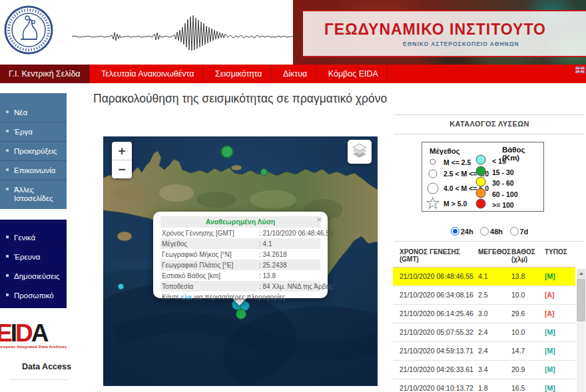  Describe the element at coordinates (560, 295) in the screenshot. I see `cell-type: [A]` at that location.